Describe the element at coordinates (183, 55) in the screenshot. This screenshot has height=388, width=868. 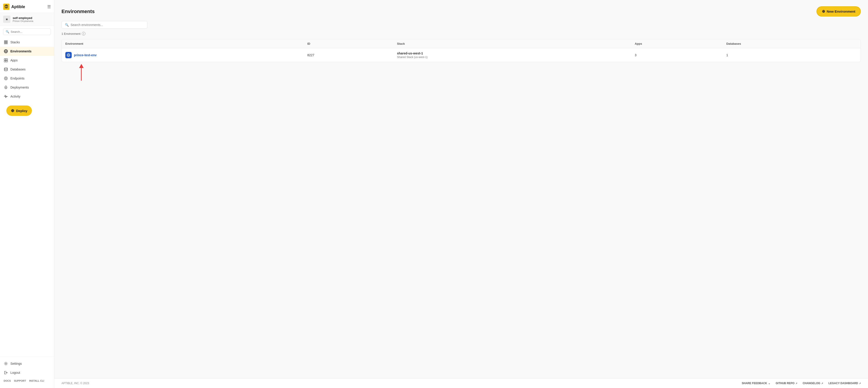
I see `env-name-cell: prince-test-env` at that location.